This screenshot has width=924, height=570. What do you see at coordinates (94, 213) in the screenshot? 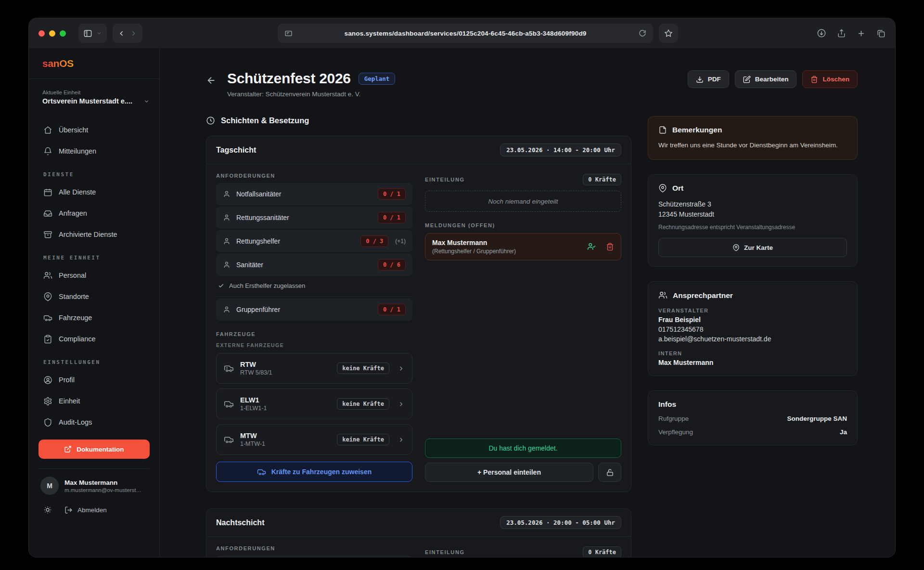
I see `sidebar-item-anfragen: Anfragen` at bounding box center [94, 213].